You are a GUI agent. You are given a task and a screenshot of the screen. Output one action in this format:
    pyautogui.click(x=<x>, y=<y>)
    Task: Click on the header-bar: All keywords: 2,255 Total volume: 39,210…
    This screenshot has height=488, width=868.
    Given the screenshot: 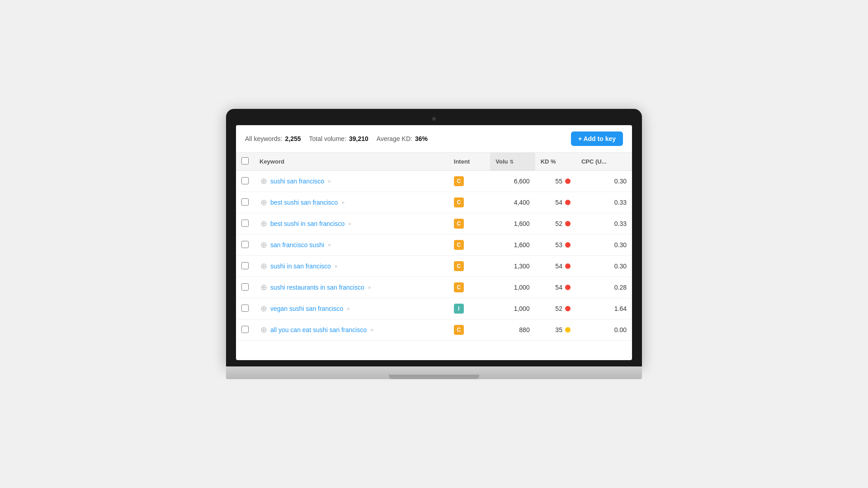 What is the action you would take?
    pyautogui.click(x=434, y=139)
    